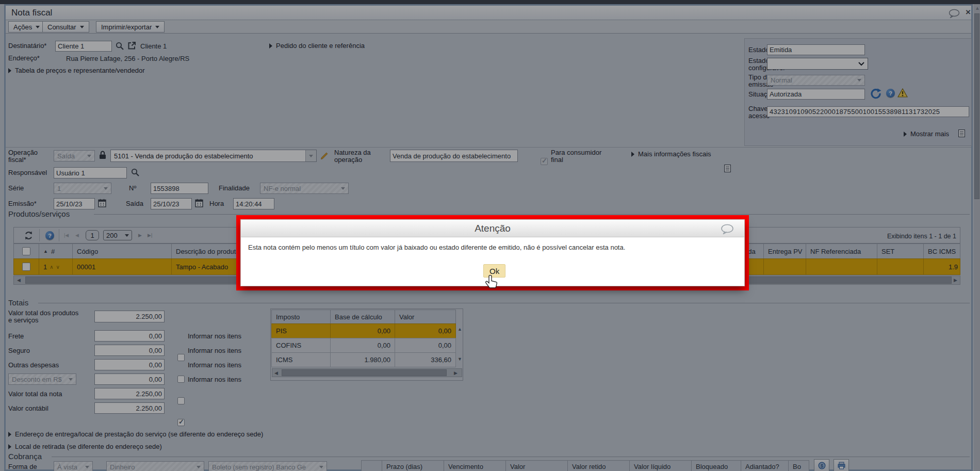  What do you see at coordinates (727, 229) in the screenshot?
I see `dialog-bubble-icon` at bounding box center [727, 229].